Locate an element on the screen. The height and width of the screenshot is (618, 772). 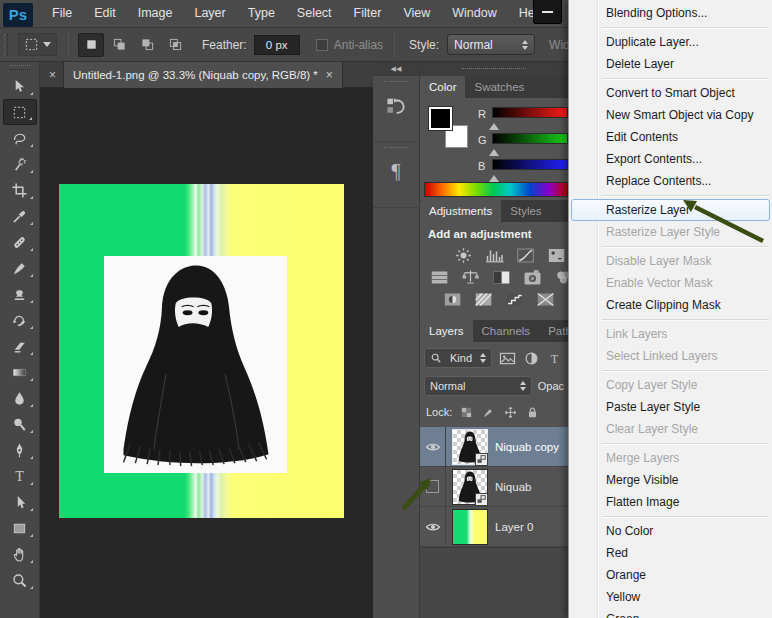
context-menu-item-paste-layer-style: Paste Layer Style is located at coordinates (670, 407).